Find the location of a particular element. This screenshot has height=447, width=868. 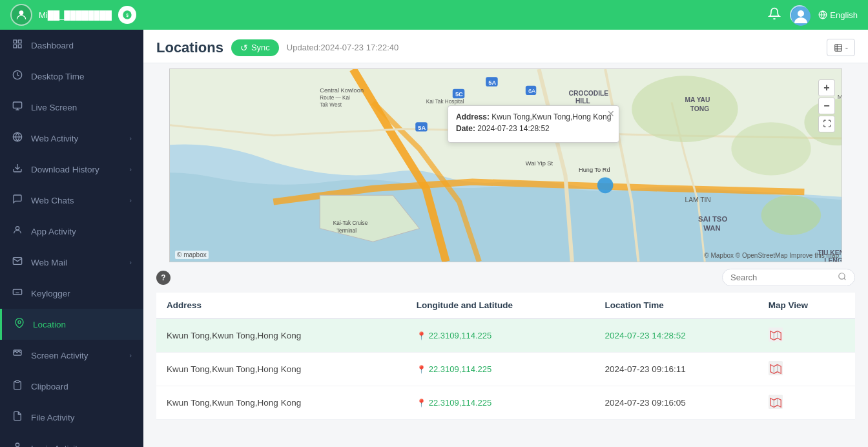

svg-text: Hung To Rd is located at coordinates (594, 170).